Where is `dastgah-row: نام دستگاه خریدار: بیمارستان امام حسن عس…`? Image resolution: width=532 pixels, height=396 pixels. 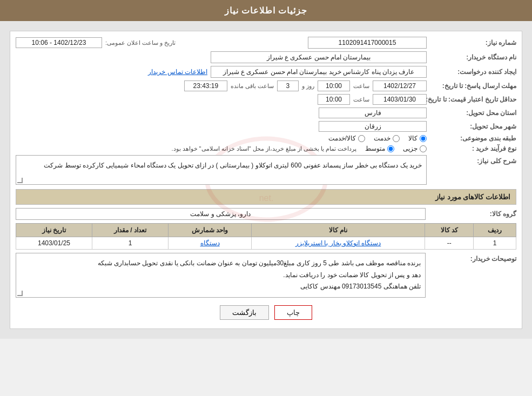 dastgah-row: نام دستگاه خریدار: بیمارستان امام حسن عس… is located at coordinates (266, 57).